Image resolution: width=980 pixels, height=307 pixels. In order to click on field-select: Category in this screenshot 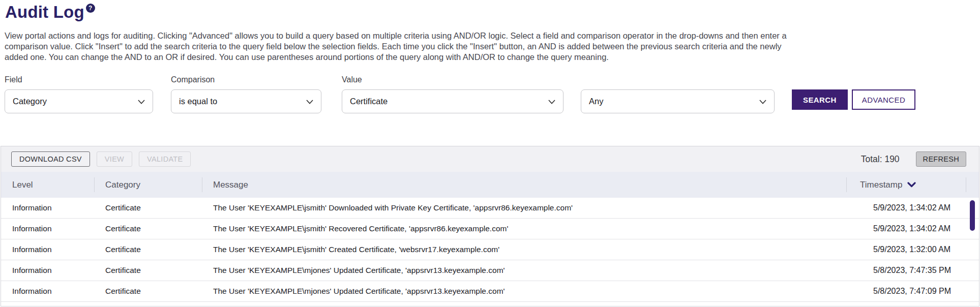, I will do `click(79, 102)`.